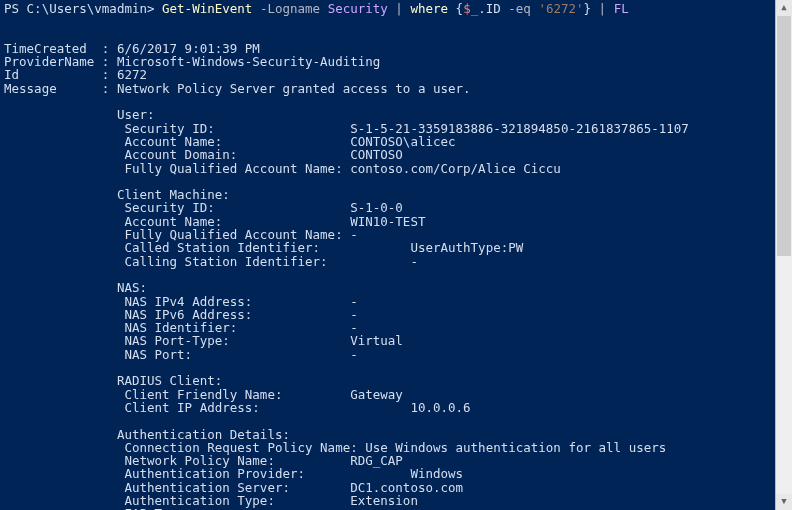  I want to click on brace-open: {, so click(456, 8).